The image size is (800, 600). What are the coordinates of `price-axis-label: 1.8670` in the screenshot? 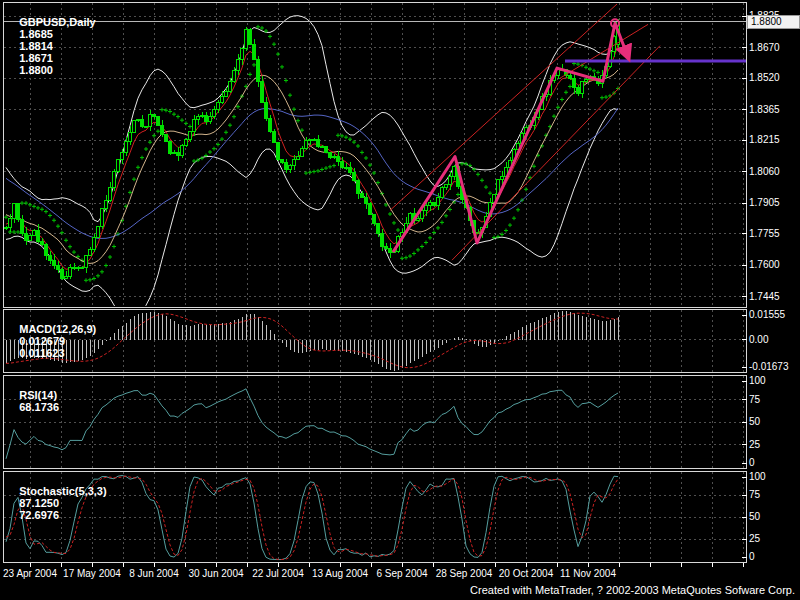 It's located at (774, 48).